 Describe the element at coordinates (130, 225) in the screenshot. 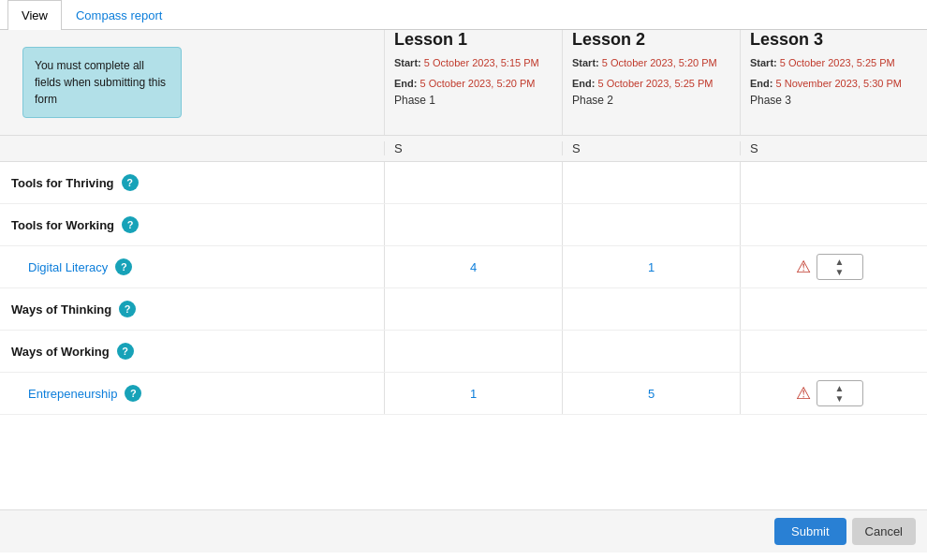

I see `tools-working-help-icon: ?` at that location.